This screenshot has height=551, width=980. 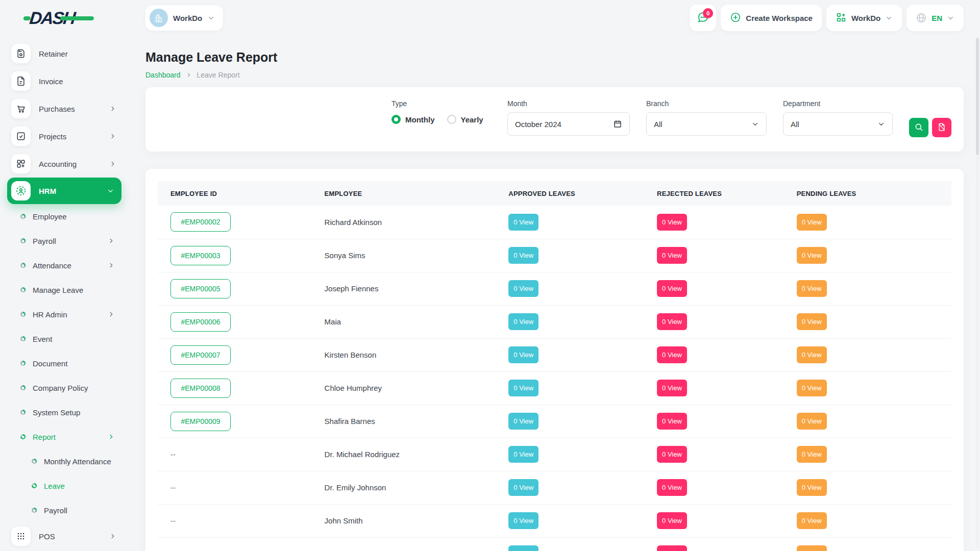 What do you see at coordinates (64, 486) in the screenshot?
I see `sidebar-item-leave: Leave` at bounding box center [64, 486].